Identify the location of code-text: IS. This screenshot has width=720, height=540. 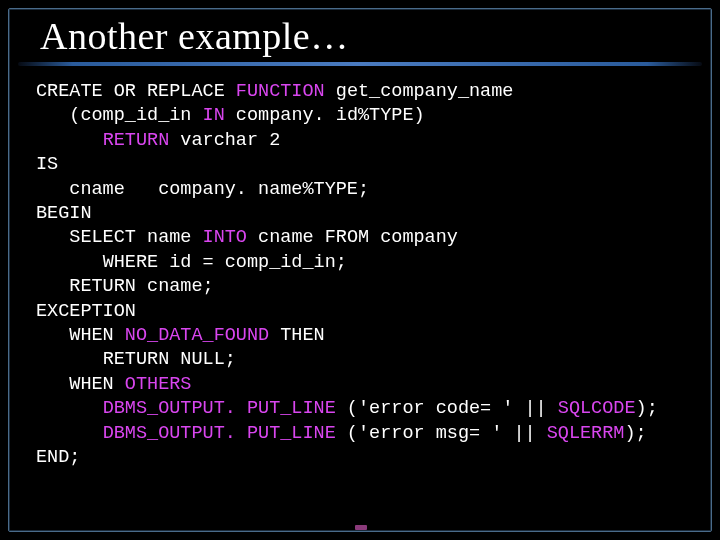
(47, 164).